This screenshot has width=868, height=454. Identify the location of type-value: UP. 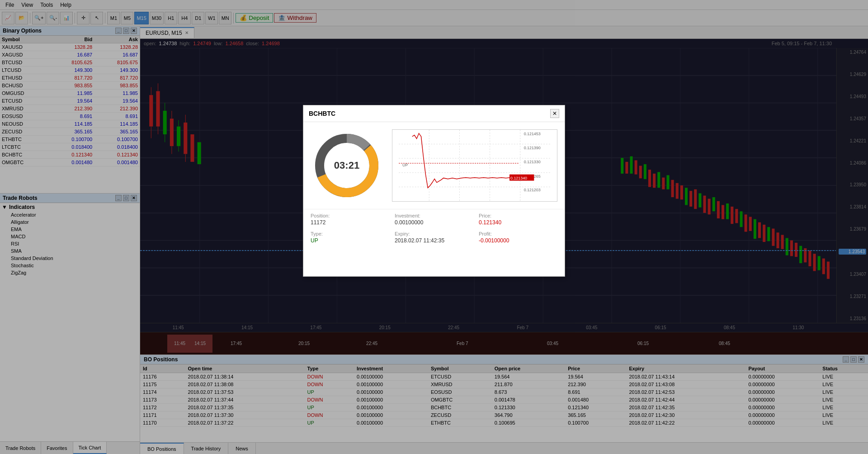
(350, 241).